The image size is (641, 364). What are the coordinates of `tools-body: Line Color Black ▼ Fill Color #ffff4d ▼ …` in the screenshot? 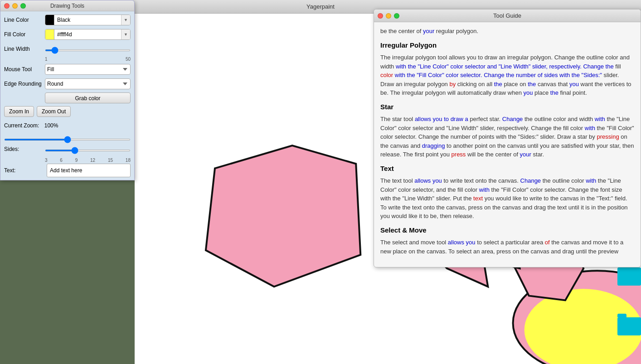 It's located at (67, 96).